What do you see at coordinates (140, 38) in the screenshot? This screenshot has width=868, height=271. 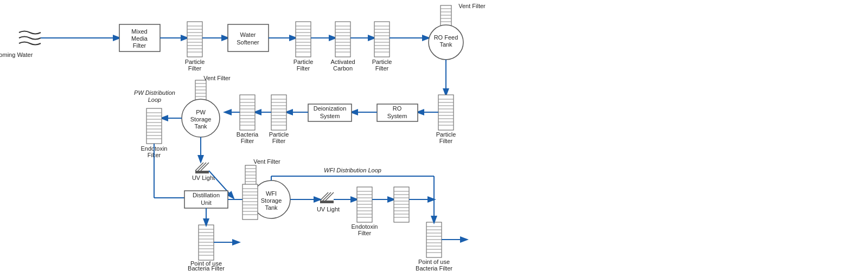 I see `svg-text: Media` at bounding box center [140, 38].